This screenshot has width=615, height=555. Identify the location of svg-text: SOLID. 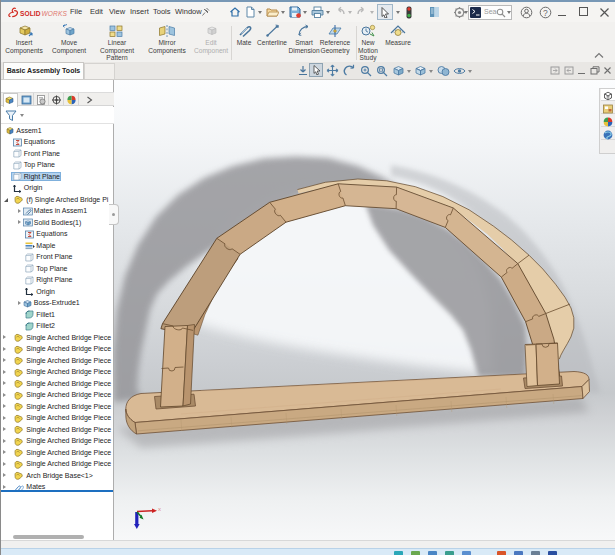
(30, 14).